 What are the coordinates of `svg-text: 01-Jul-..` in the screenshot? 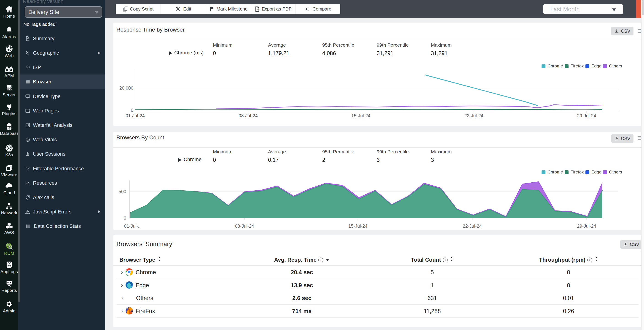 It's located at (132, 226).